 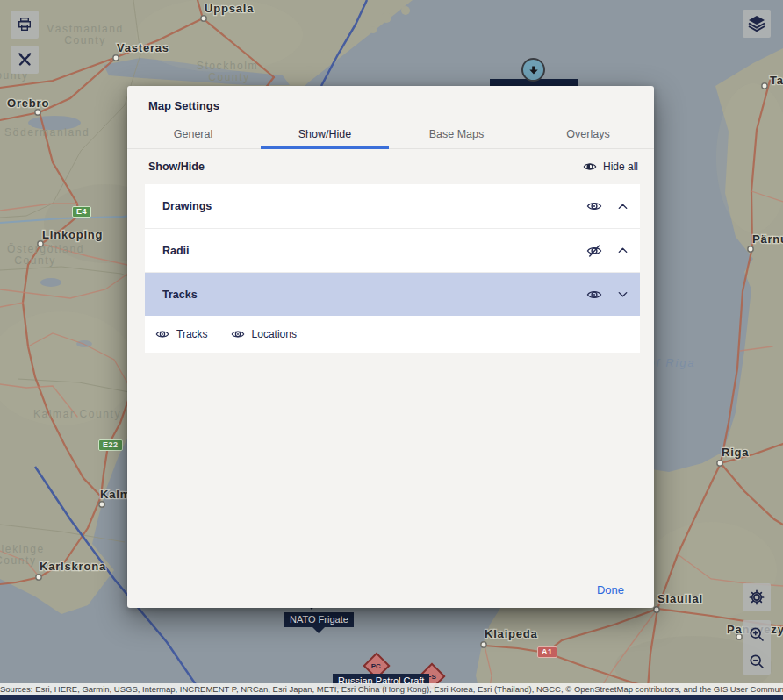 I want to click on layers-icon, so click(x=757, y=24).